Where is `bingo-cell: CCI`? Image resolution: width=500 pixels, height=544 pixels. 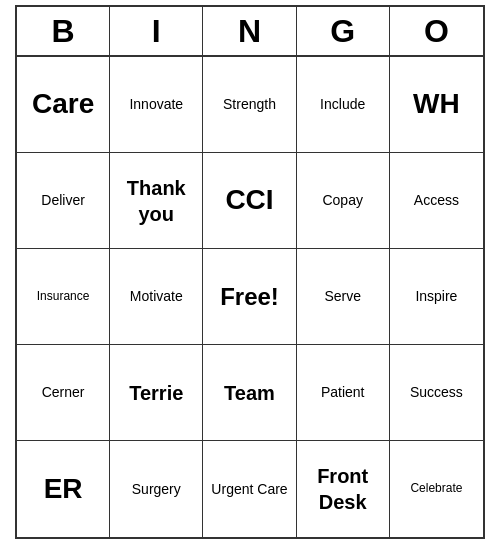 bingo-cell: CCI is located at coordinates (250, 201).